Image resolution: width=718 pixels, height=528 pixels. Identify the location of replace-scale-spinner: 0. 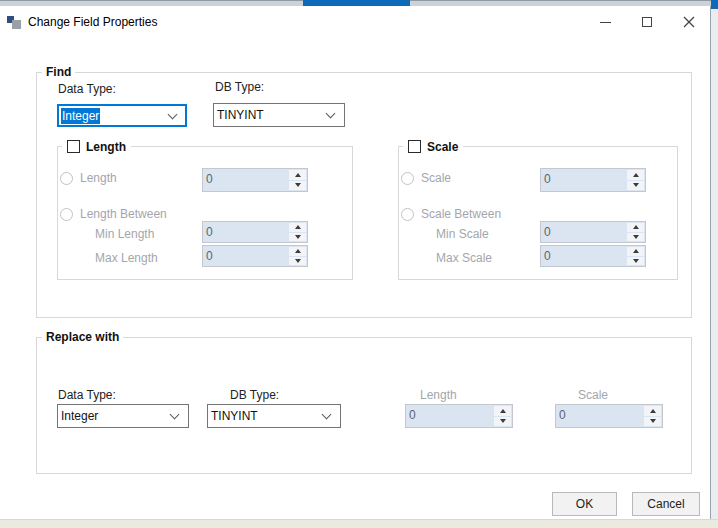
(609, 416).